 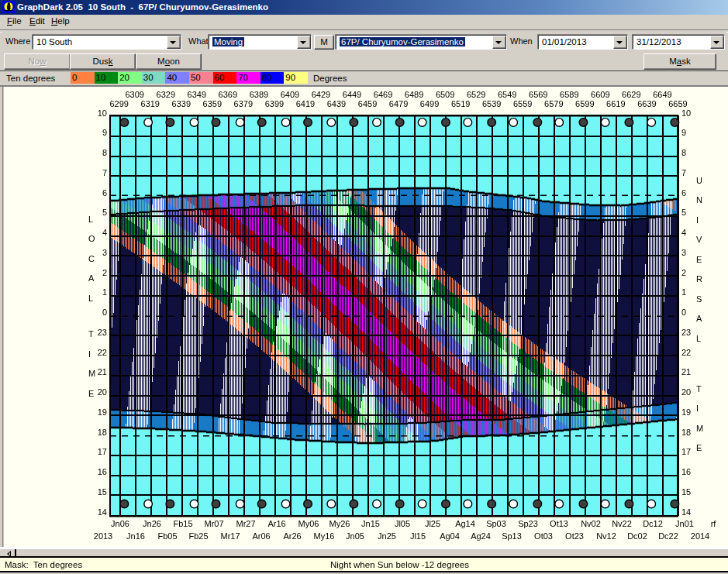 I want to click on top-axis-label: 6339, so click(x=181, y=104).